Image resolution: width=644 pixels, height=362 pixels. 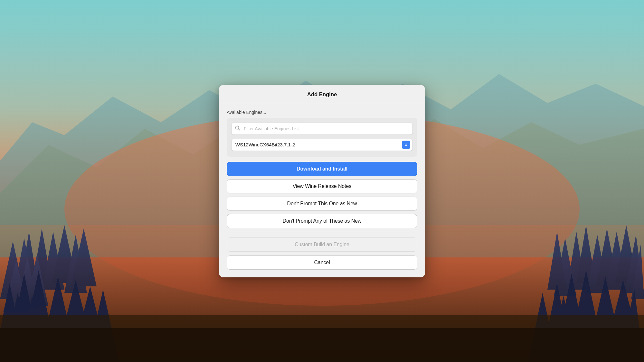 I want to click on dialog-title: Add Engine, so click(x=322, y=95).